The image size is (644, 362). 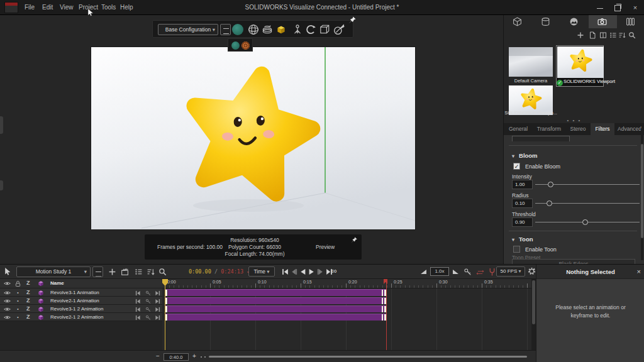 I want to click on motion-study-list-button, so click(x=98, y=272).